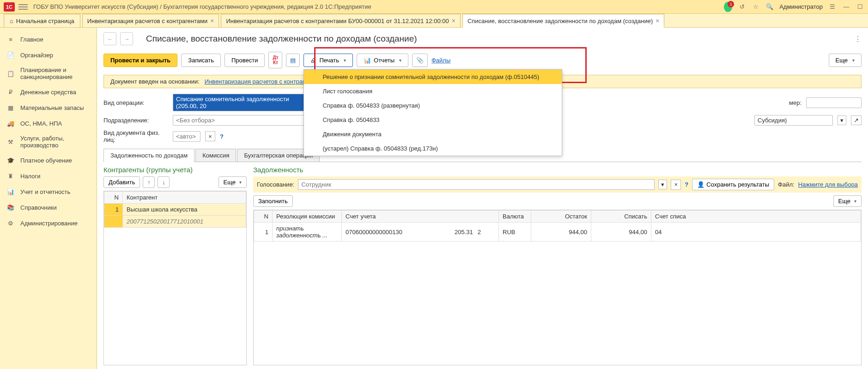 The width and height of the screenshot is (868, 369). I want to click on attach-button: 📎, so click(420, 60).